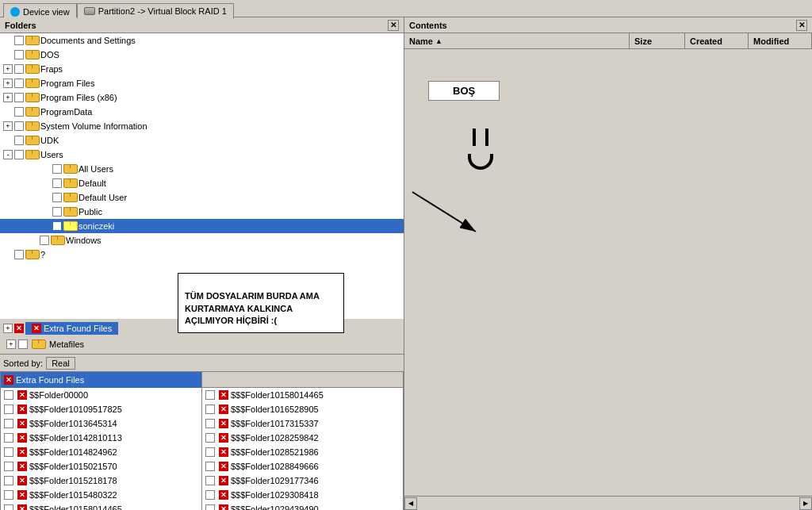 The width and height of the screenshot is (812, 510). I want to click on list-item: ✕ $$$Folder1014824962, so click(102, 452).